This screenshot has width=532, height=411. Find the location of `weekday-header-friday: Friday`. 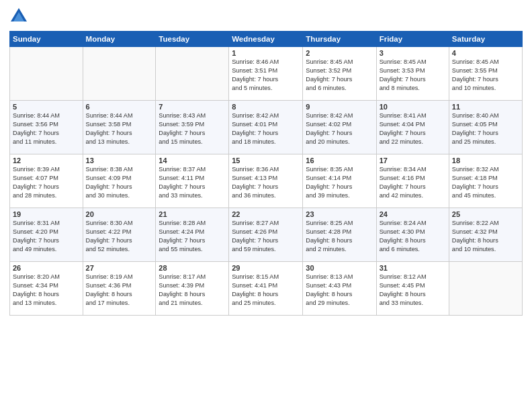

weekday-header-friday: Friday is located at coordinates (412, 39).